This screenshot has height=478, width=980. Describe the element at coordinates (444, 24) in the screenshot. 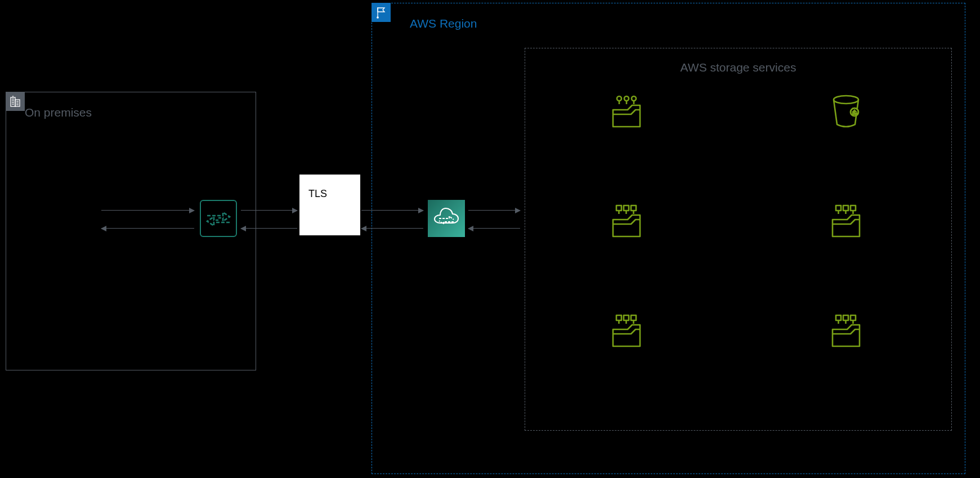

I see `aws-region-label: AWS Region` at that location.